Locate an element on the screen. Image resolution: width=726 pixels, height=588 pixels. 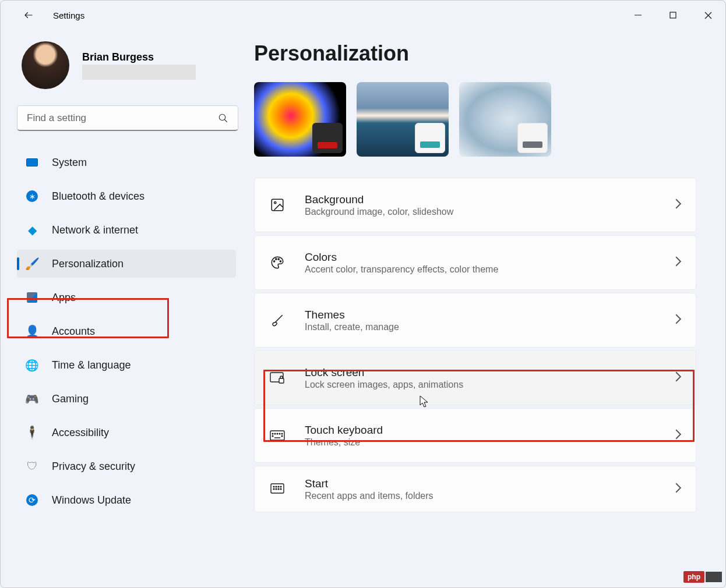
update-icon: ⟳ is located at coordinates (32, 500).